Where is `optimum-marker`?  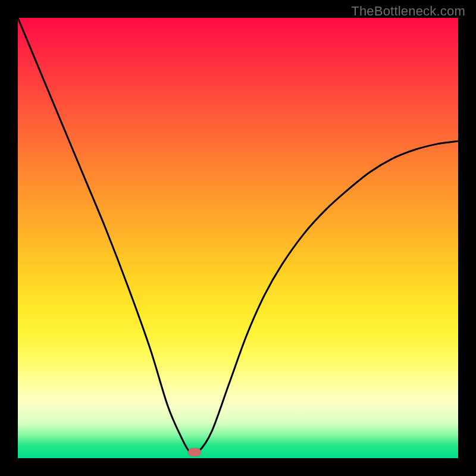 optimum-marker is located at coordinates (195, 452).